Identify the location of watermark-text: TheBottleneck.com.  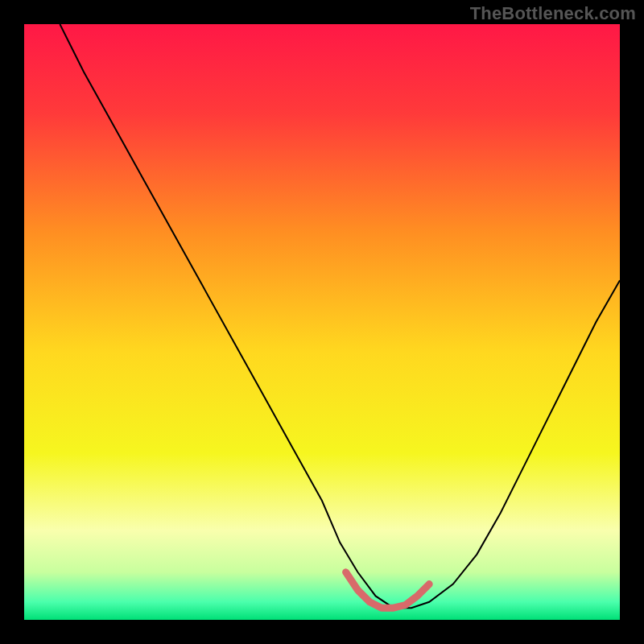
(553, 14).